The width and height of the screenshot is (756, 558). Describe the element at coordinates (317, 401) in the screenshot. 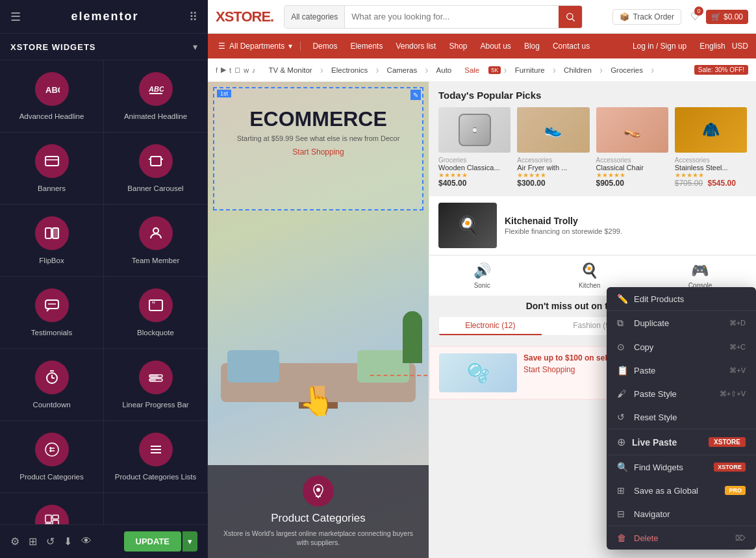

I see `cursor-hand-icon: 👆` at that location.